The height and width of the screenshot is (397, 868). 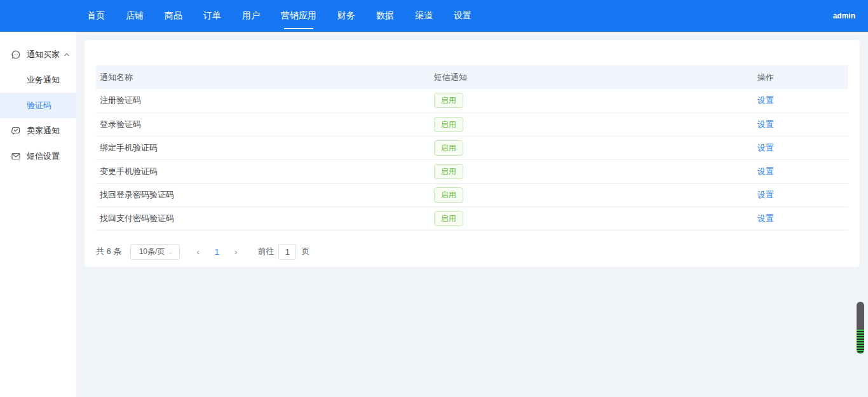 What do you see at coordinates (43, 156) in the screenshot?
I see `sidebar-item-label: 短信设置` at bounding box center [43, 156].